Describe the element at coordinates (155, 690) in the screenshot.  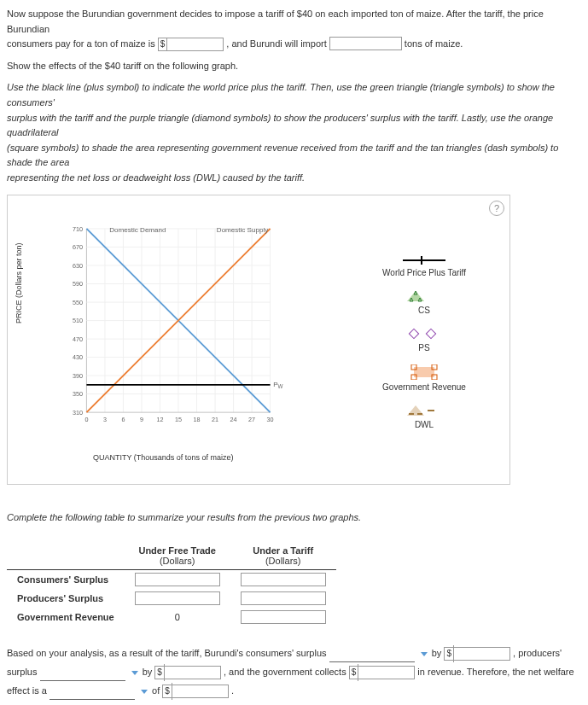
I see `conc-g: of` at that location.